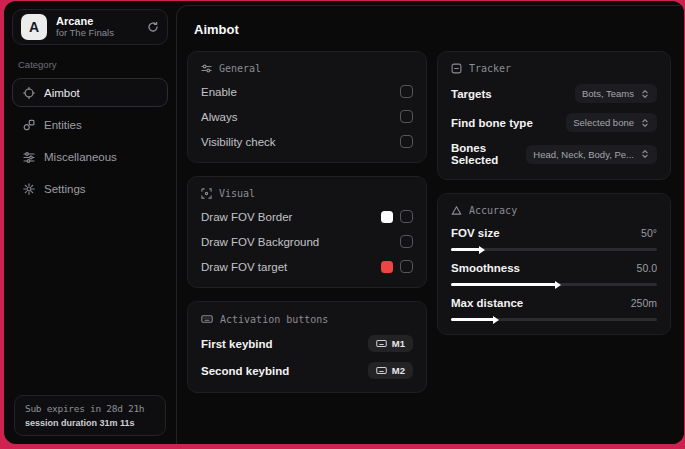 The height and width of the screenshot is (449, 685). I want to click on setting-label: Second keybind, so click(245, 371).